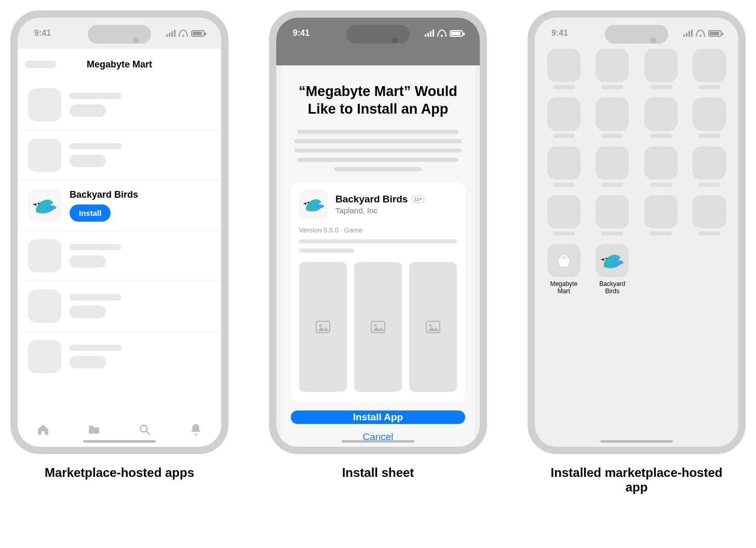 This screenshot has width=756, height=548. Describe the element at coordinates (43, 430) in the screenshot. I see `home-icon` at that location.